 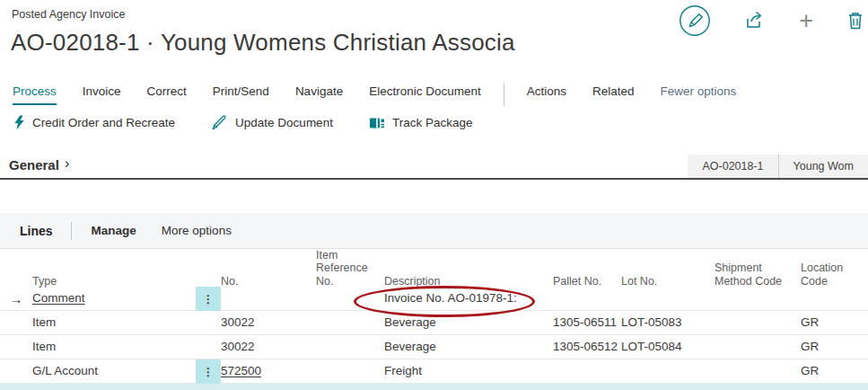 I want to click on lines-toolbar-divider, so click(x=72, y=231).